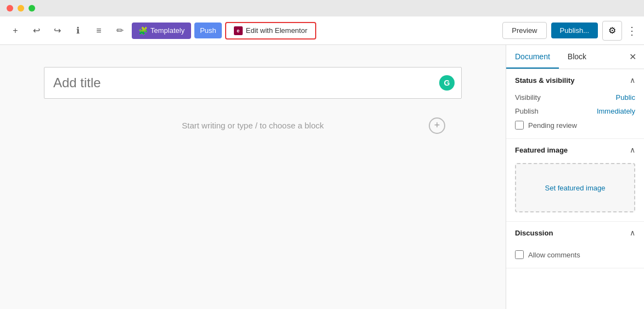 The image size is (644, 309). I want to click on set-featured-image-label: Set featured image, so click(575, 188).